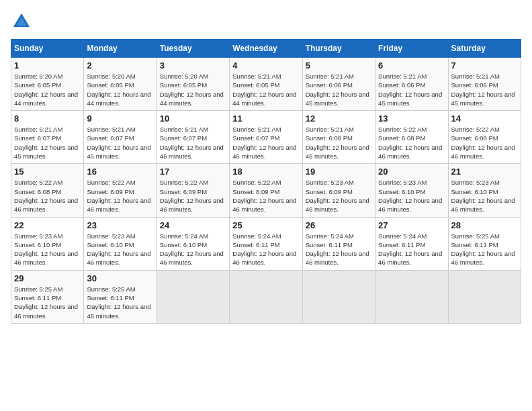 The width and height of the screenshot is (532, 411). What do you see at coordinates (485, 118) in the screenshot?
I see `day-number: 14` at bounding box center [485, 118].